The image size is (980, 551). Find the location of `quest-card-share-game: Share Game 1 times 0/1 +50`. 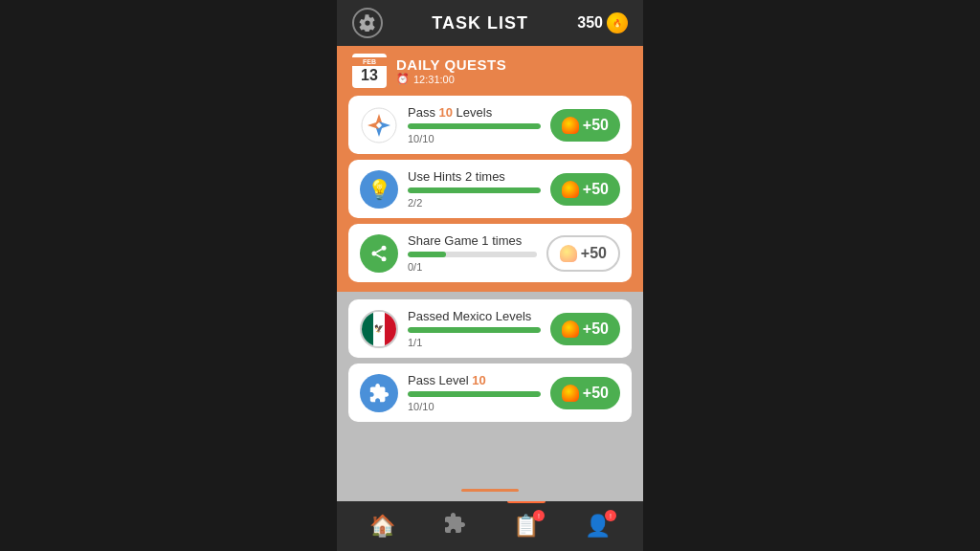

quest-card-share-game: Share Game 1 times 0/1 +50 is located at coordinates (490, 253).